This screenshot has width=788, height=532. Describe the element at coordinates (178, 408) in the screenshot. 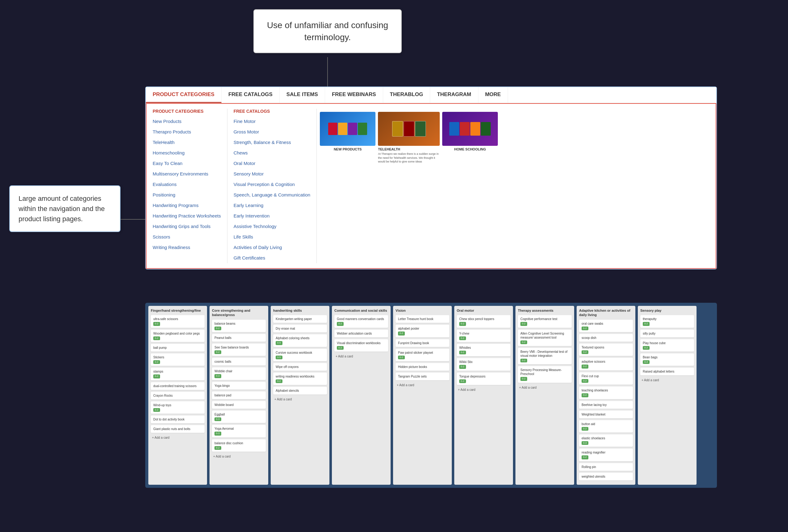

I see `kanban-card: Wind-up toys0-2` at that location.